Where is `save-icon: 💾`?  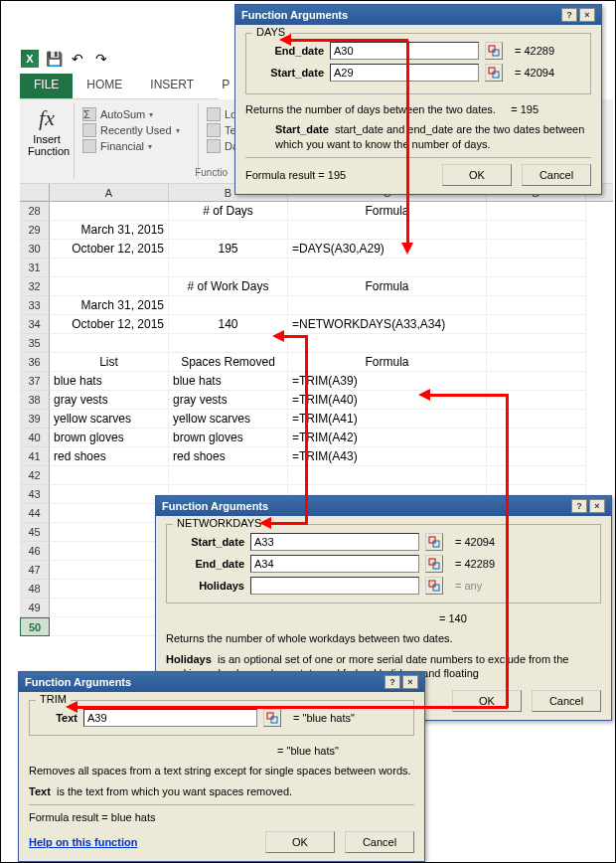
save-icon: 💾 is located at coordinates (54, 59).